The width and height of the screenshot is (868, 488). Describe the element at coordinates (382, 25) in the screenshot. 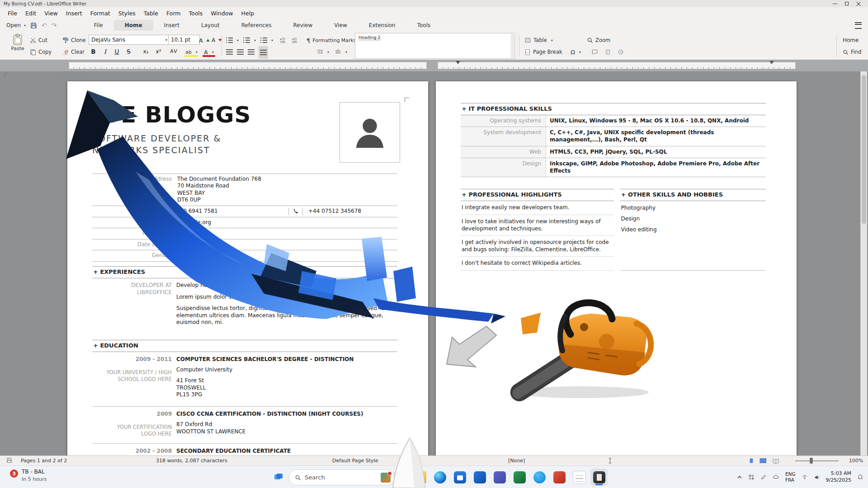

I see `tab-extension: Extension` at that location.